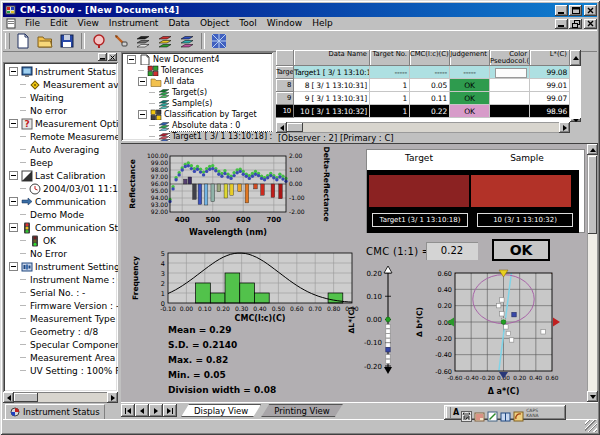  I want to click on ime-pad-icon, so click(492, 412).